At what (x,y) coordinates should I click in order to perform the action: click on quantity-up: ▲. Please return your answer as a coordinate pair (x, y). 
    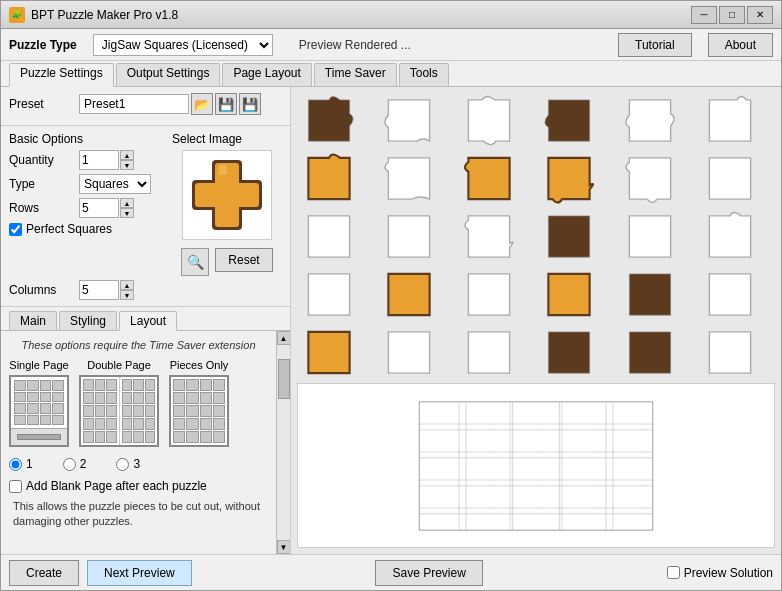
    Looking at the image, I should click on (127, 155).